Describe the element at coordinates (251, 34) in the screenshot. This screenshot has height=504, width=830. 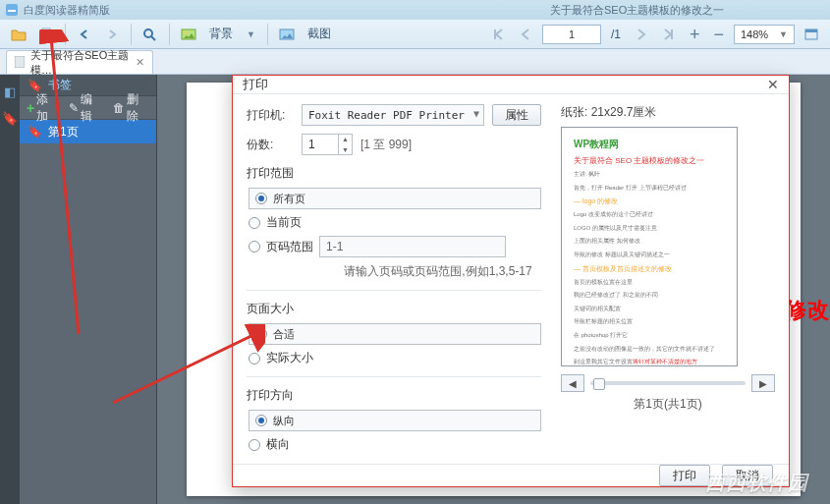
I see `bg-dropdown-icon: ▼` at that location.